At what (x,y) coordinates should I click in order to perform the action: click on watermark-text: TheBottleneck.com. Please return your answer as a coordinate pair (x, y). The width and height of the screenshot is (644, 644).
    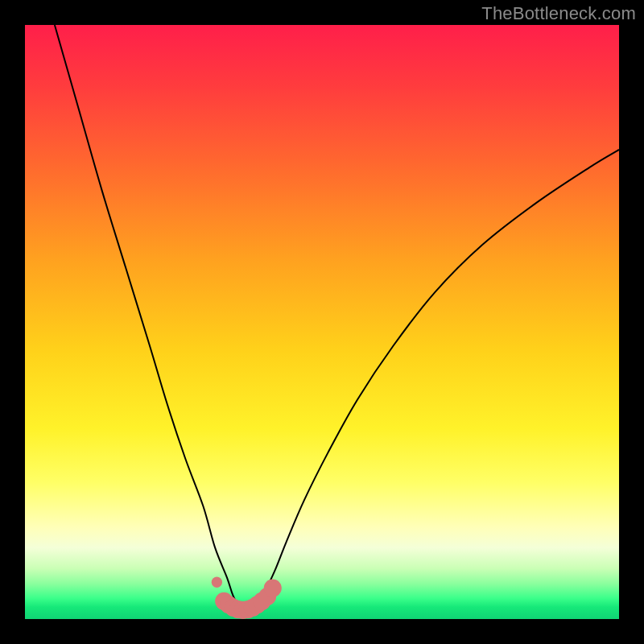
    Looking at the image, I should click on (559, 14).